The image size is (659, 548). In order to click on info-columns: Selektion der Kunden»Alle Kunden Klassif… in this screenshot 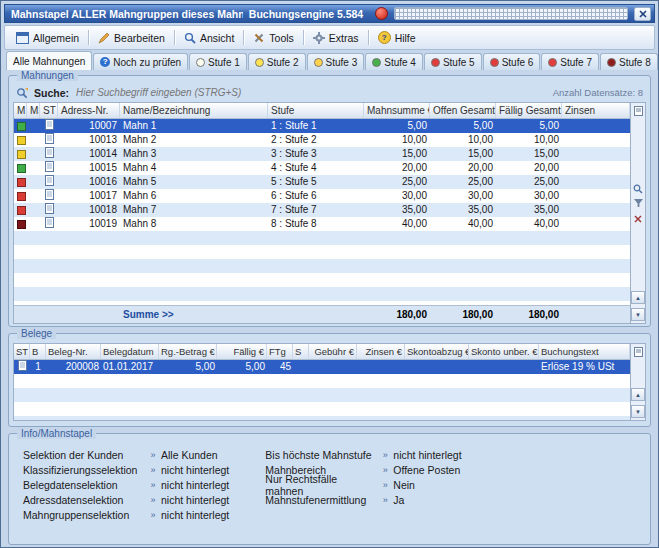, I will do `click(330, 482)`.